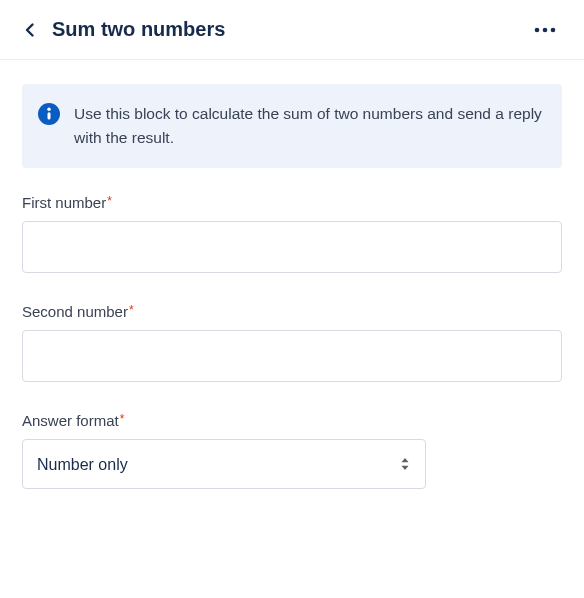 The image size is (584, 598). I want to click on answer-format-select: Number only, so click(224, 464).